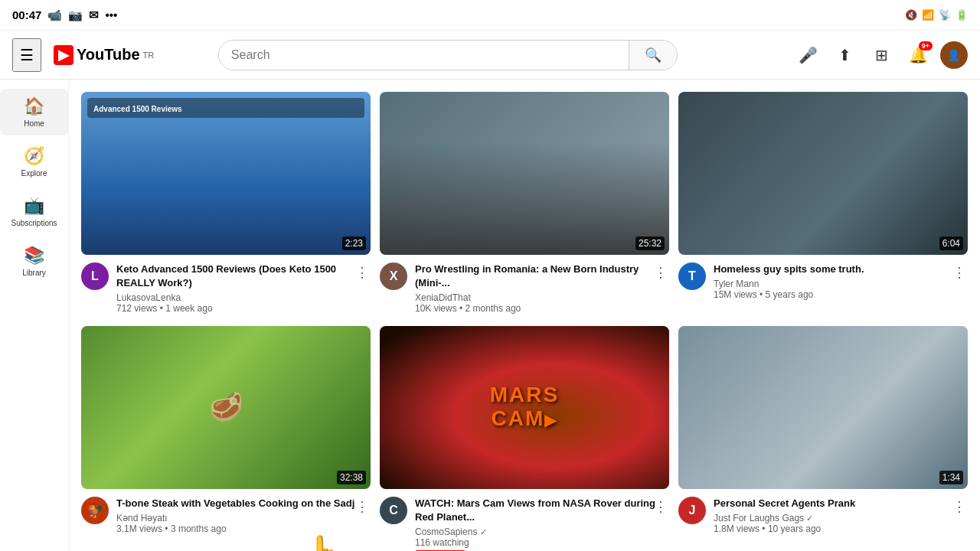 Image resolution: width=980 pixels, height=551 pixels. I want to click on wrestling-meta: Pro Wrestling in Romania: a New Born Ind…, so click(542, 288).